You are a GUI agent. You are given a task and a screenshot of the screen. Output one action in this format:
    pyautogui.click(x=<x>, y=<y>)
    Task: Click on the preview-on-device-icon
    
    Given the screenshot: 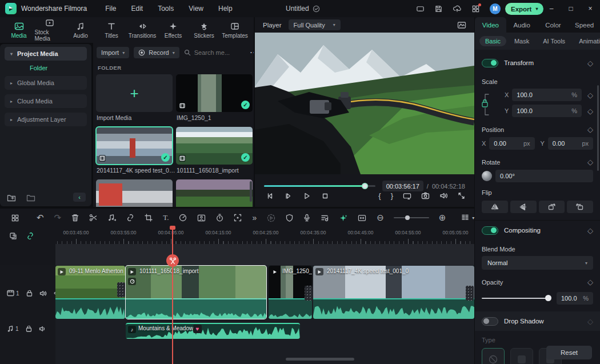 What is the action you would take?
    pyautogui.click(x=407, y=196)
    